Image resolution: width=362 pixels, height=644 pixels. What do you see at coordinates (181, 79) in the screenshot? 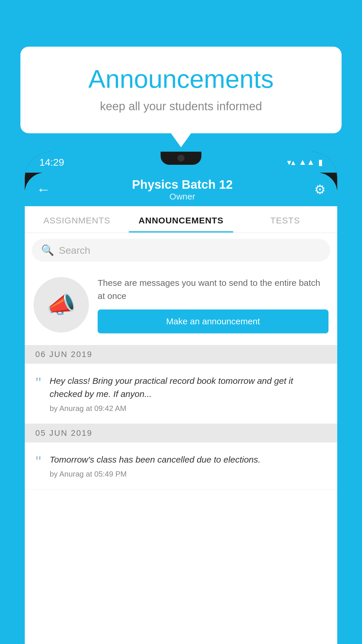
I see `bubble-title: Announcements` at bounding box center [181, 79].